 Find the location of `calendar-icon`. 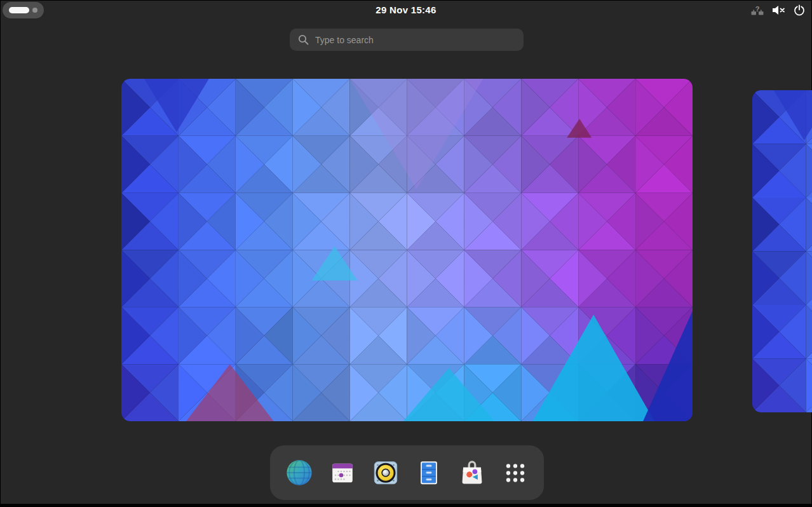

calendar-icon is located at coordinates (342, 473).